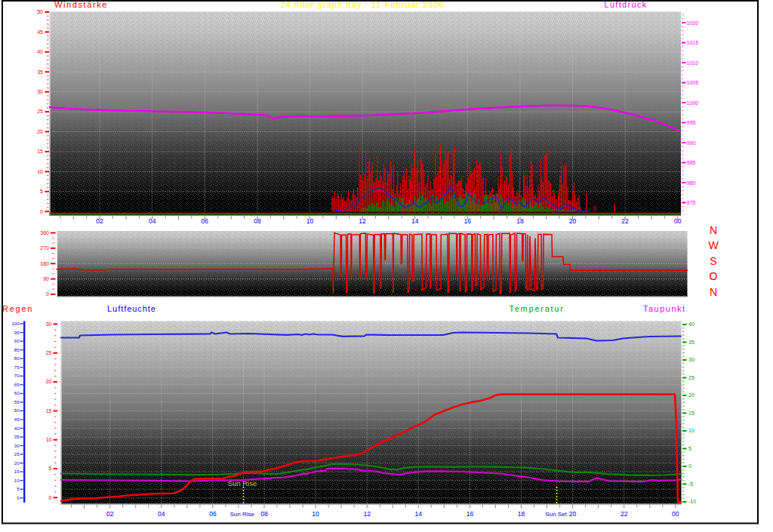 This screenshot has width=773, height=532. I want to click on svg-text: O, so click(714, 276).